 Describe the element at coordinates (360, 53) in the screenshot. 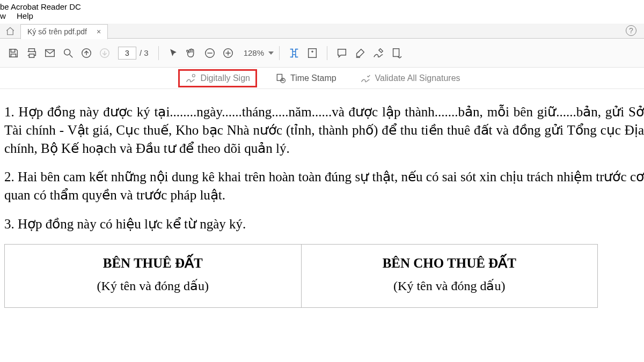

I see `highlight-button` at that location.